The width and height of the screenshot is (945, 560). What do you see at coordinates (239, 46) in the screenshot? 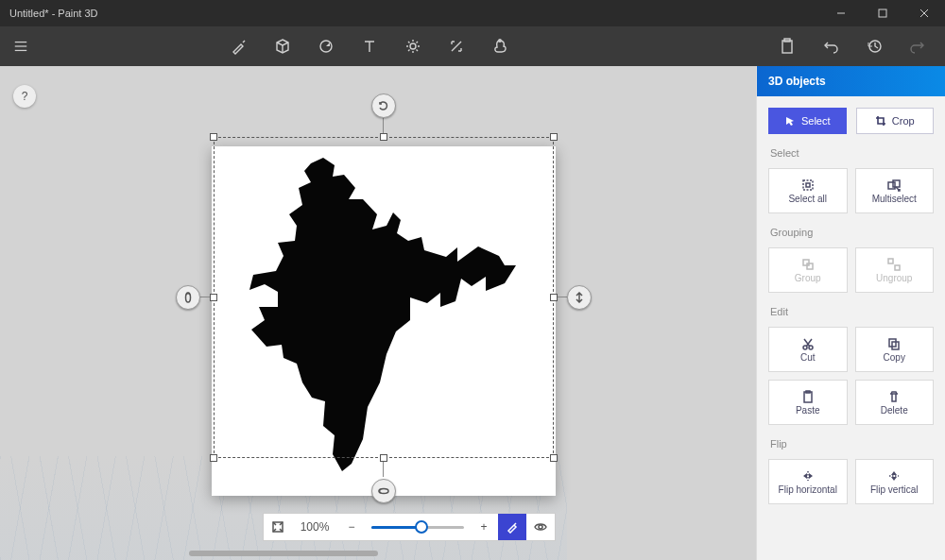
I see `brushes-icon` at bounding box center [239, 46].